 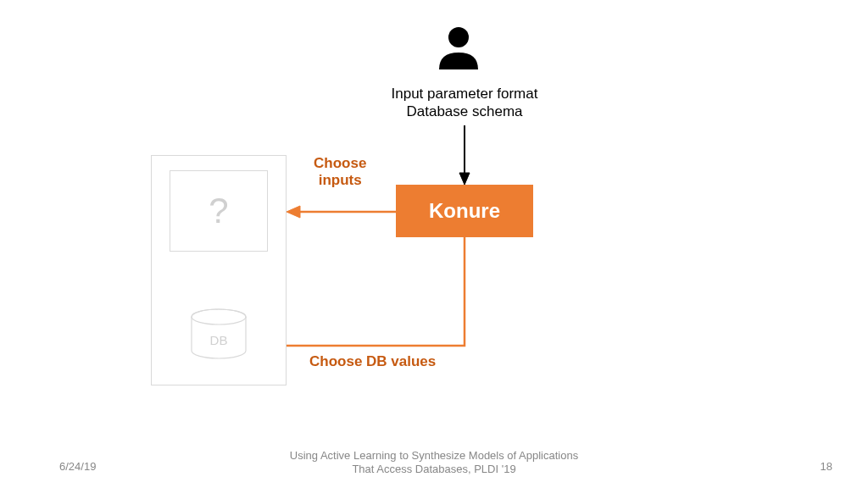 I want to click on user-input-text: Input parameter format Database schema, so click(x=465, y=103).